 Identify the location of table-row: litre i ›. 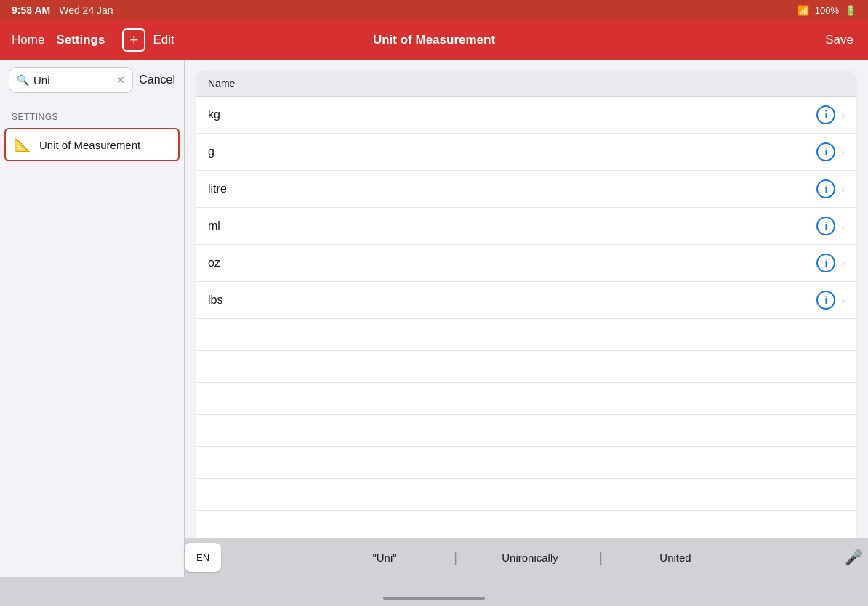
(526, 189).